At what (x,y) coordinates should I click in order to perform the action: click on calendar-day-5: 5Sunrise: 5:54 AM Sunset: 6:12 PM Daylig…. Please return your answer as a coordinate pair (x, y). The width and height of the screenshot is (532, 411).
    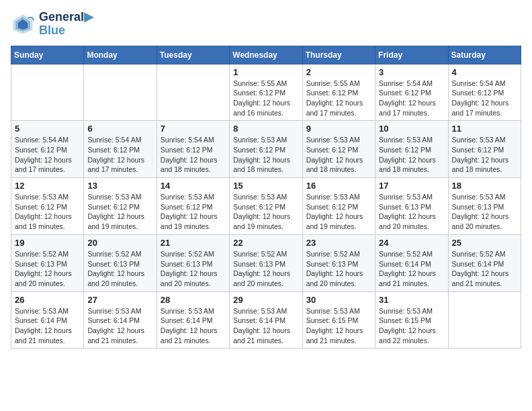
    Looking at the image, I should click on (48, 149).